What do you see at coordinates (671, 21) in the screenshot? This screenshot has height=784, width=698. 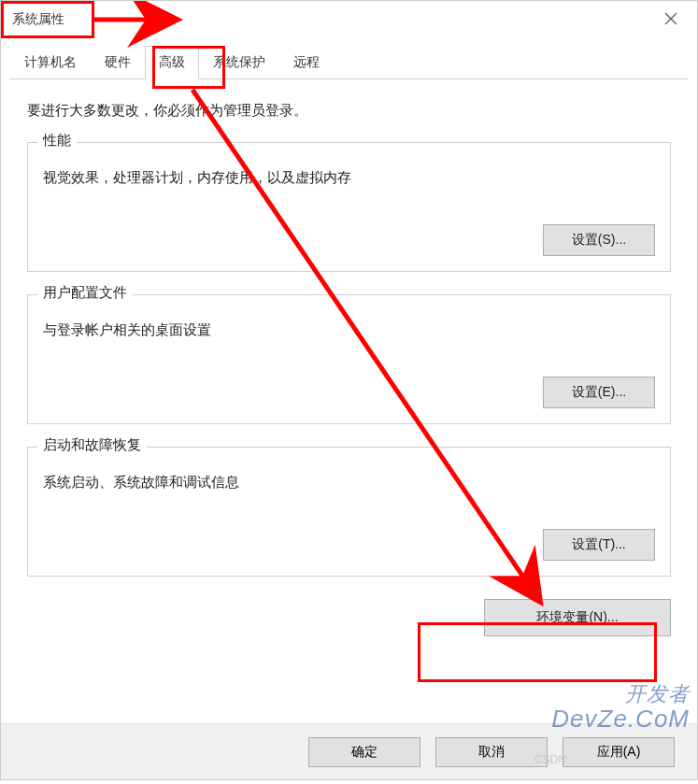 I see `close-icon` at bounding box center [671, 21].